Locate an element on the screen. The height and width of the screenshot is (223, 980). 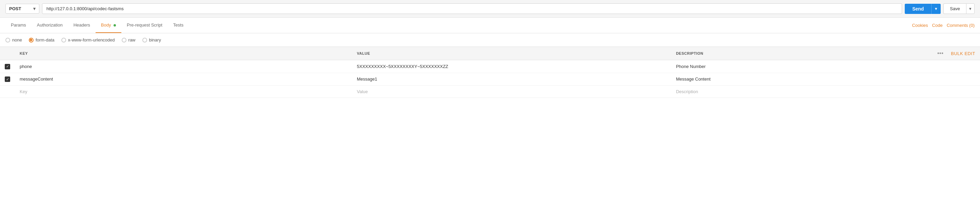
method-chevron-icon: ▾ is located at coordinates (34, 8).